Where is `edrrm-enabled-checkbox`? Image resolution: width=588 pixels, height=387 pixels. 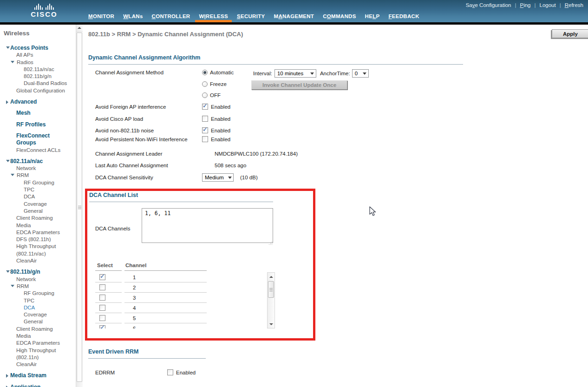
edrrm-enabled-checkbox is located at coordinates (170, 373).